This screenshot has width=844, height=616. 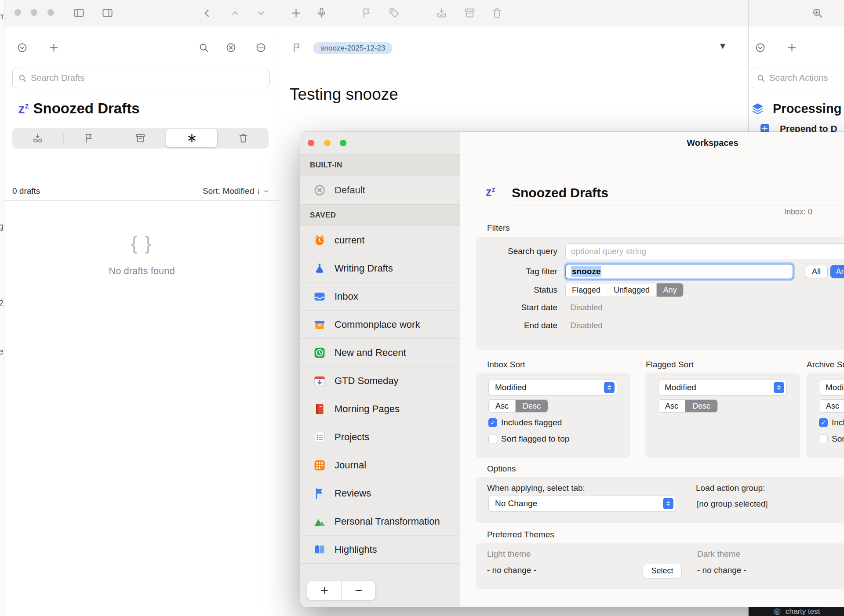 What do you see at coordinates (680, 272) in the screenshot?
I see `tag-filter-field: snooze` at bounding box center [680, 272].